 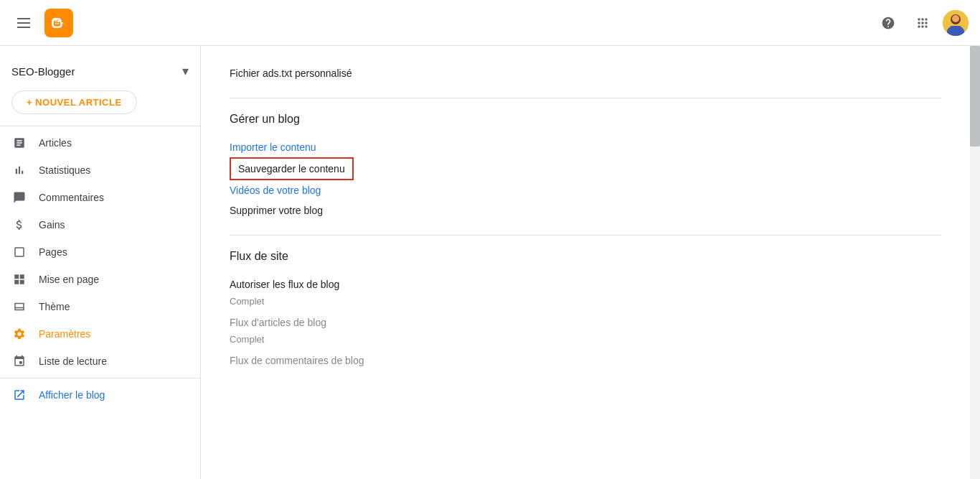 I want to click on blog-name: SEO-Blogger, so click(x=43, y=72).